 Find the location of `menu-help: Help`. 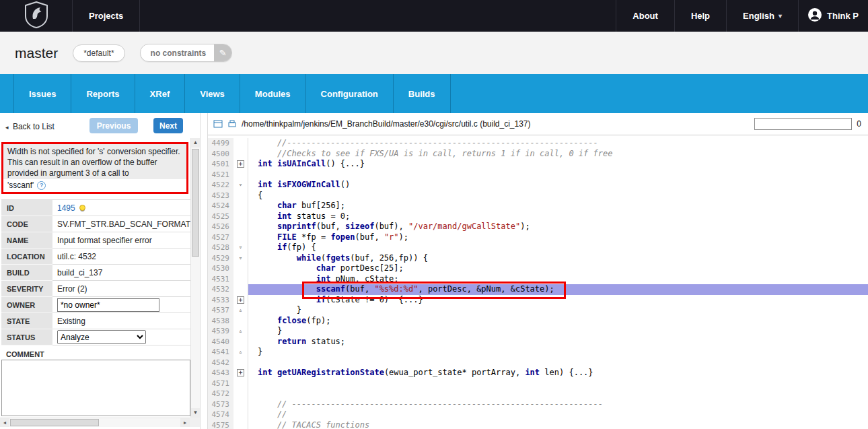

menu-help: Help is located at coordinates (700, 16).